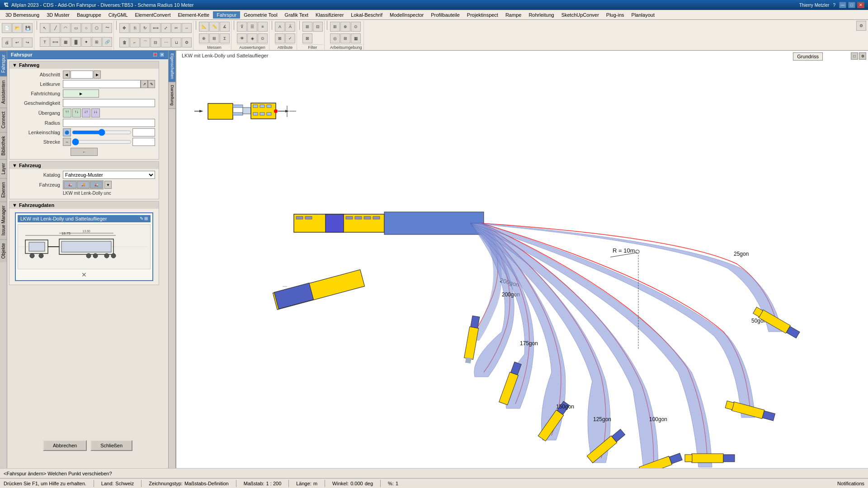  Describe the element at coordinates (124, 42) in the screenshot. I see `tb-delete: 🗑` at that location.